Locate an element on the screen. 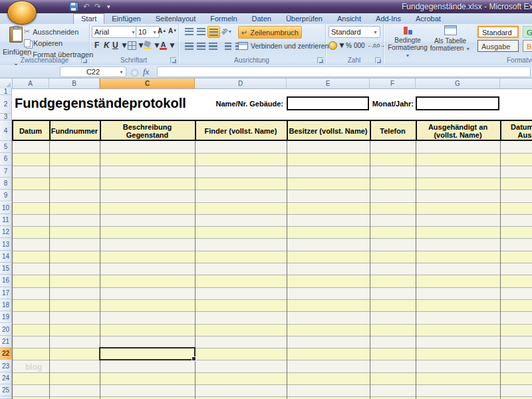 The image size is (532, 399). italic-button: K is located at coordinates (106, 45).